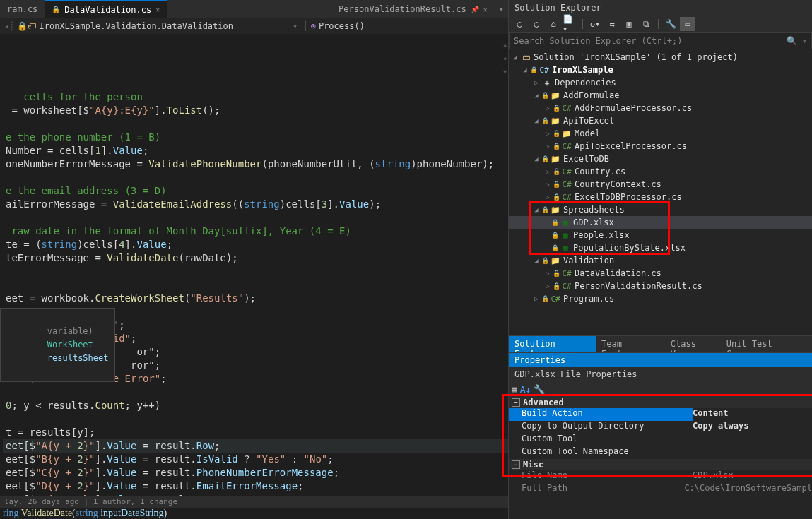 This screenshot has height=519, width=812. What do you see at coordinates (514, 390) in the screenshot?
I see `categorize-icon: ▤` at bounding box center [514, 390].